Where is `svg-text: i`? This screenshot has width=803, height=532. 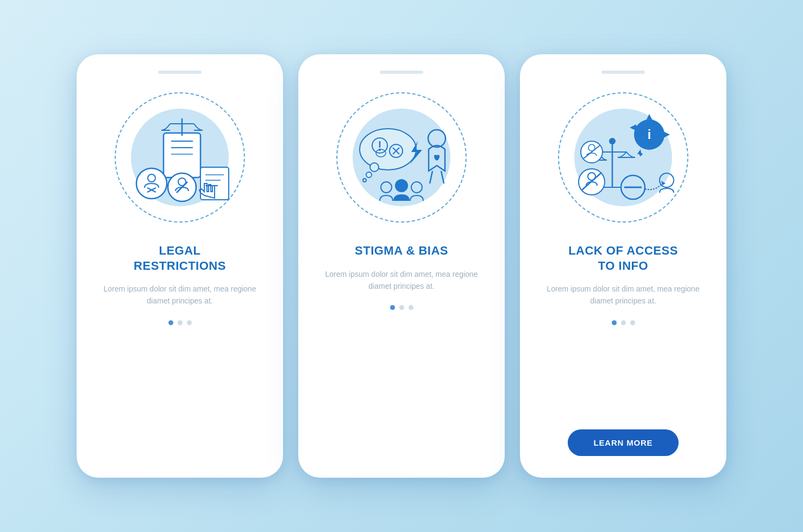
svg-text: i is located at coordinates (650, 135).